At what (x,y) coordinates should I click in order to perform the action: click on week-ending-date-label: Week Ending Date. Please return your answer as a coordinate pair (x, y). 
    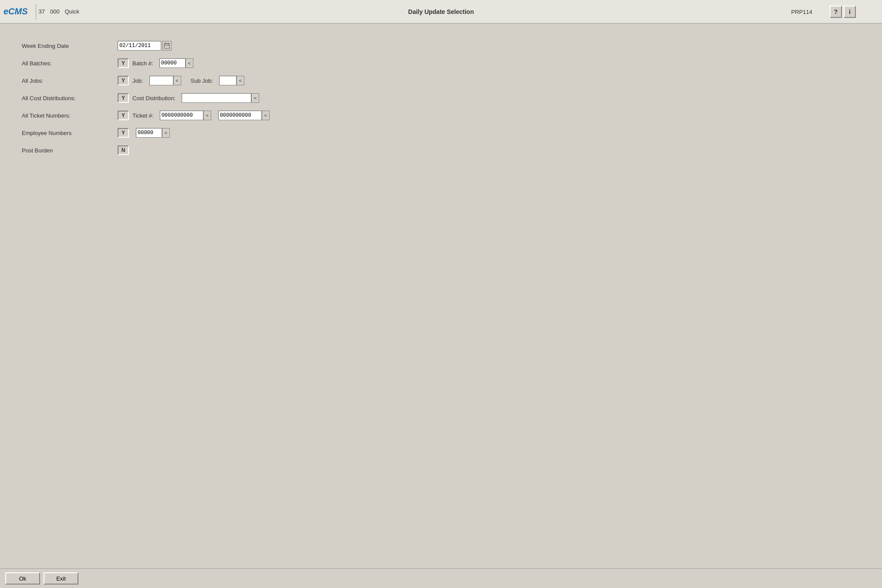
    Looking at the image, I should click on (70, 46).